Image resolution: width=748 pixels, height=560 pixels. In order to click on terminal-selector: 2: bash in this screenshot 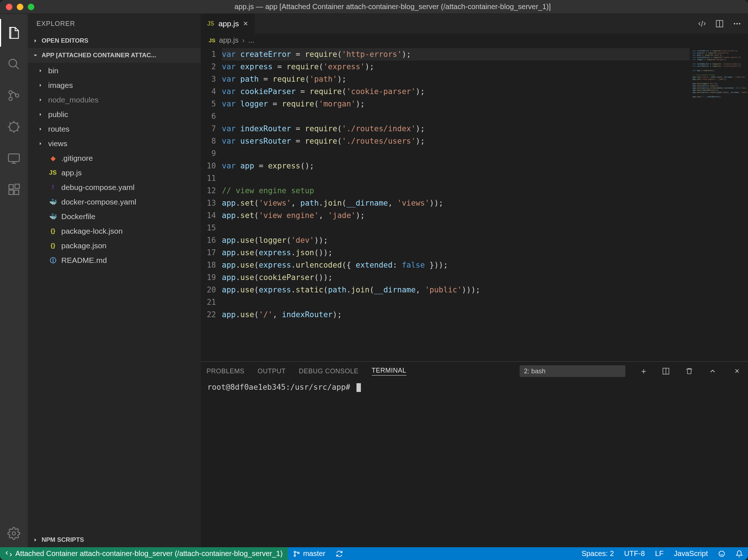, I will do `click(572, 371)`.